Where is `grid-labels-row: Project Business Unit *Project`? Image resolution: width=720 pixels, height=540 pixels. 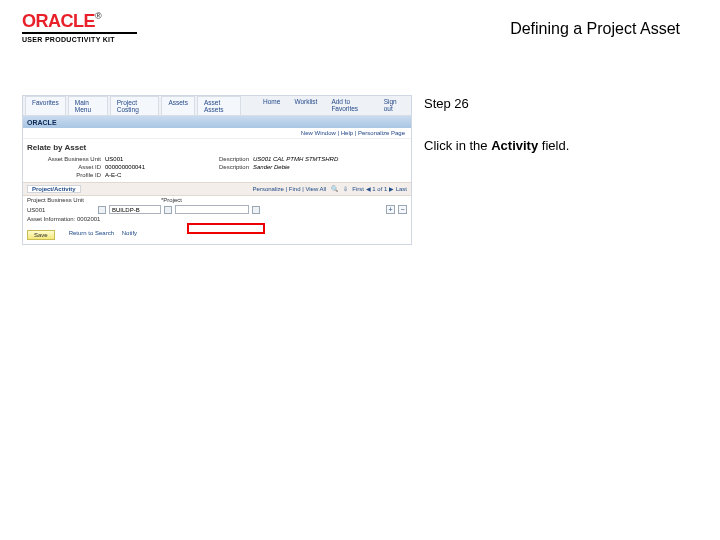
grid-labels-row: Project Business Unit *Project is located at coordinates (217, 200).